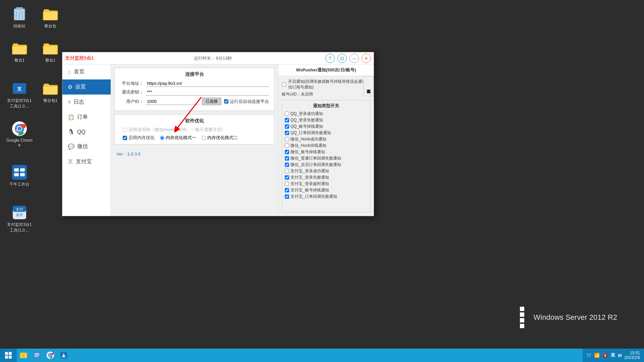 The width and height of the screenshot is (644, 362). I want to click on desktop-icon-recycle: 回收站, so click(19, 17).